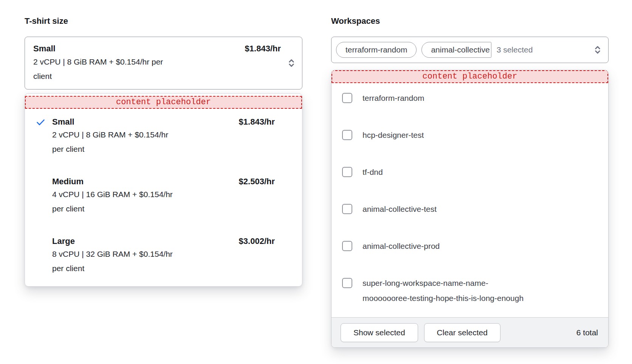  What do you see at coordinates (163, 202) in the screenshot?
I see `option-description: 4 vCPU | 16 GiB RAM + $0.154/hr per clie…` at bounding box center [163, 202].